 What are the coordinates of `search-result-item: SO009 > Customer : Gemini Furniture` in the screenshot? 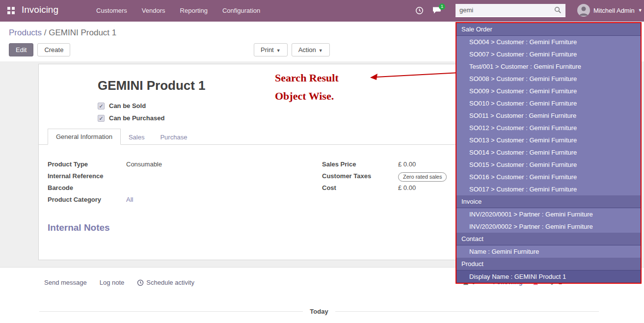 It's located at (549, 91).